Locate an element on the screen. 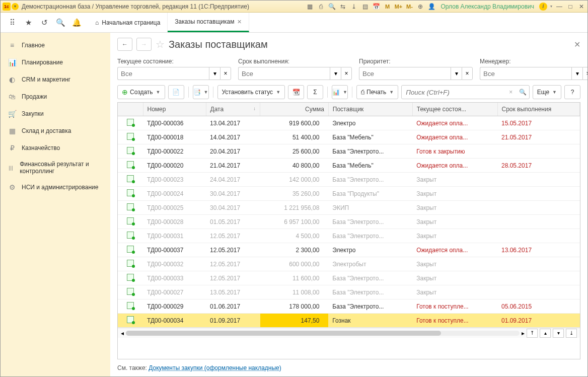 This screenshot has width=588, height=377. table-row: ТД00-00001814.04.201751 400,00База "Мебе… is located at coordinates (349, 137).